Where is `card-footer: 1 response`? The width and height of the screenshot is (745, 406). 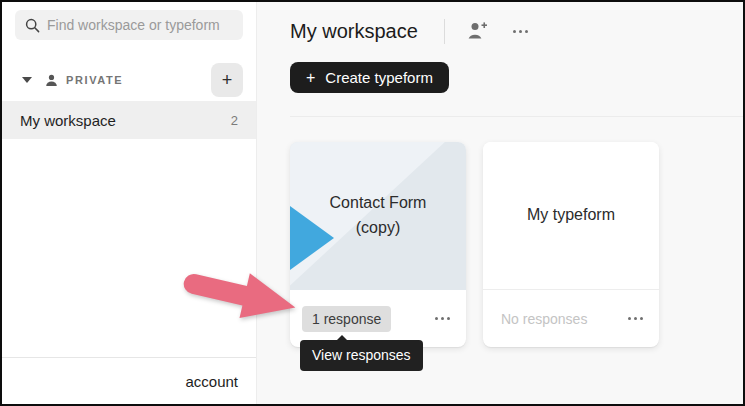 card-footer: 1 response is located at coordinates (378, 318).